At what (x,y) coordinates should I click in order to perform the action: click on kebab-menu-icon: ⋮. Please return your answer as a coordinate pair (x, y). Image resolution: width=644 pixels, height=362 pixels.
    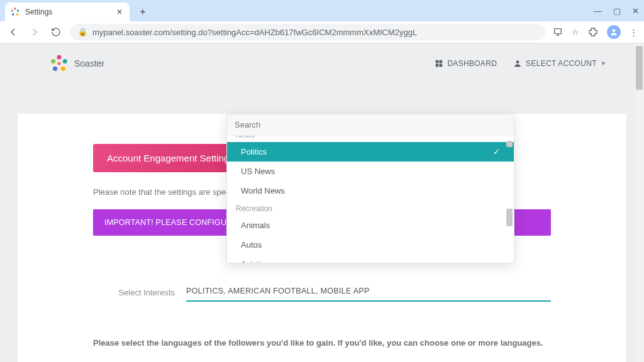
    Looking at the image, I should click on (634, 33).